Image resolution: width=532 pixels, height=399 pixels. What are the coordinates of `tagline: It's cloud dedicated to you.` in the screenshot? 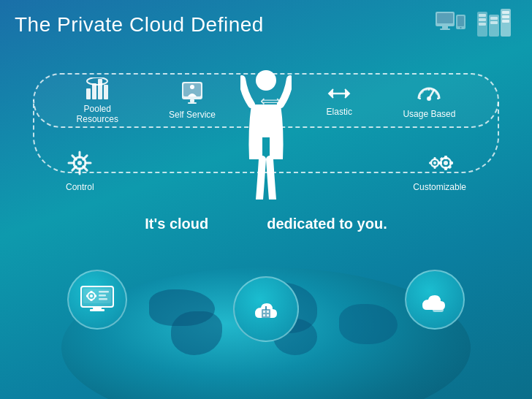 It's located at (266, 224).